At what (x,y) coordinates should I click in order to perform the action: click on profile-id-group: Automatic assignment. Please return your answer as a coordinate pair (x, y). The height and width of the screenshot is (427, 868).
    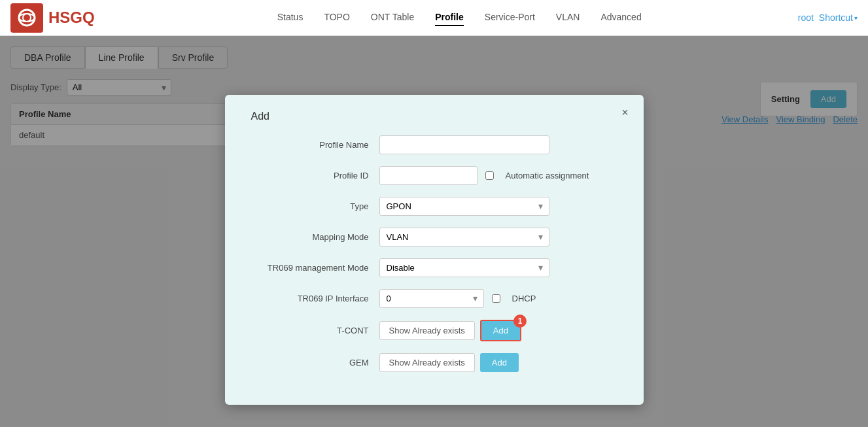
    Looking at the image, I should click on (484, 175).